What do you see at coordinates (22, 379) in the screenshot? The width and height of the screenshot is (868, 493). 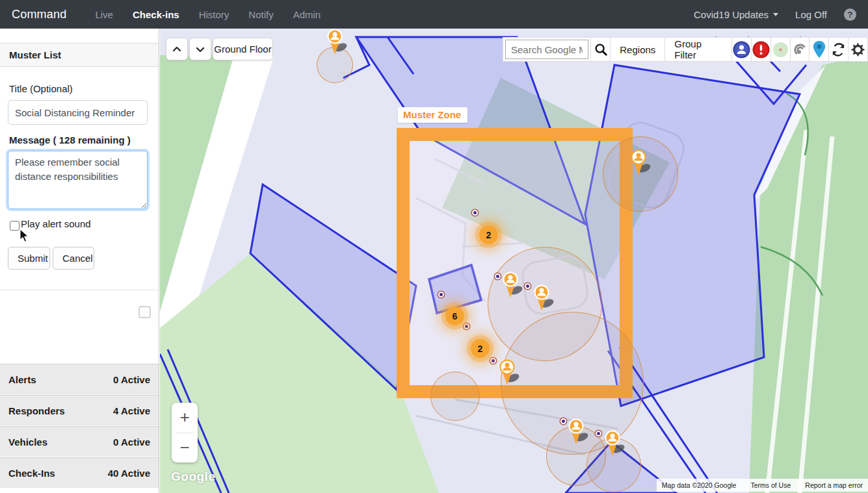 I see `stat-label: Alerts` at bounding box center [22, 379].